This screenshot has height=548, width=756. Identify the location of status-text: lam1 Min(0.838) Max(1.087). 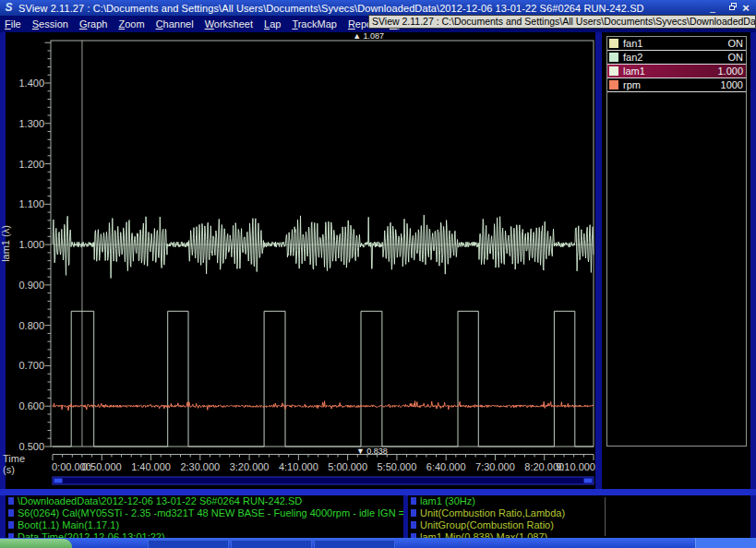
(484, 535).